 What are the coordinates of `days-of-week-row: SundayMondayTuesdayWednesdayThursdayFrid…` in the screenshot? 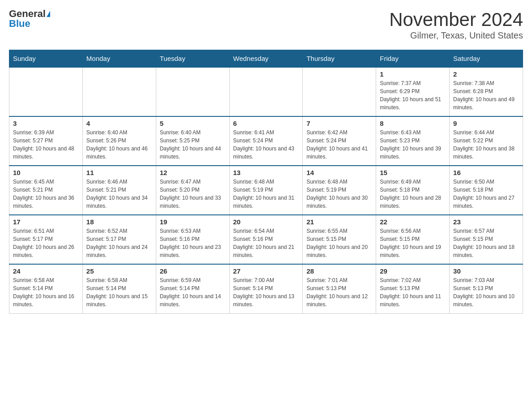 It's located at (266, 59).